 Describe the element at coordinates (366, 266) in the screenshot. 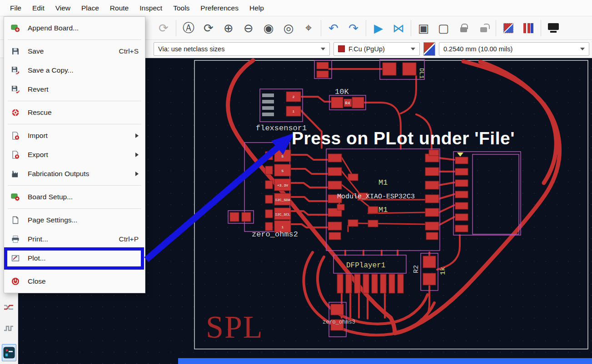

I see `label-dfplayer1: DFPlayer1` at that location.